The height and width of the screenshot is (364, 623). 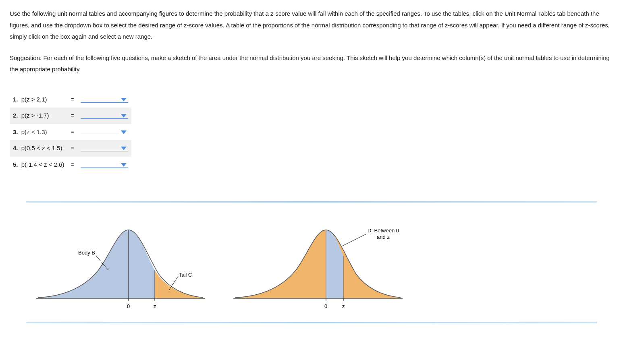 I want to click on question-expression: p(z > -1.7), so click(x=35, y=115).